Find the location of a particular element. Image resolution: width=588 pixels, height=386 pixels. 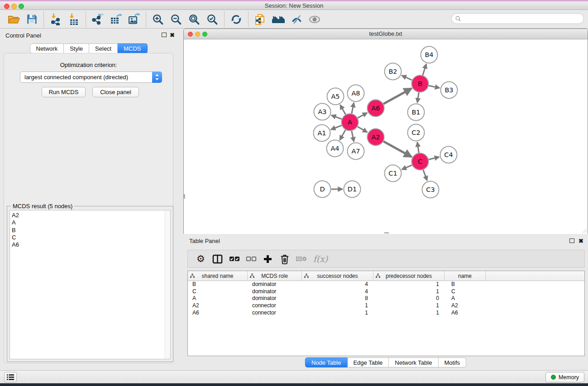

add-column-icon is located at coordinates (268, 259).